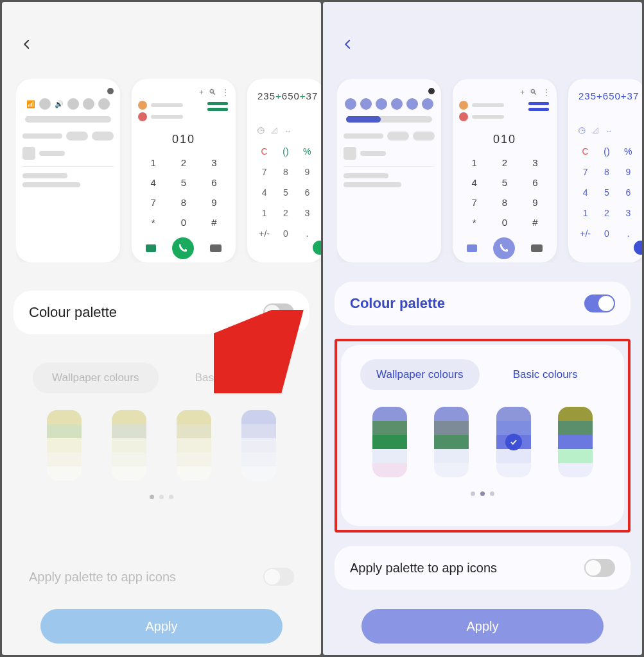 The image size is (644, 657). What do you see at coordinates (514, 442) in the screenshot?
I see `check-icon` at bounding box center [514, 442].